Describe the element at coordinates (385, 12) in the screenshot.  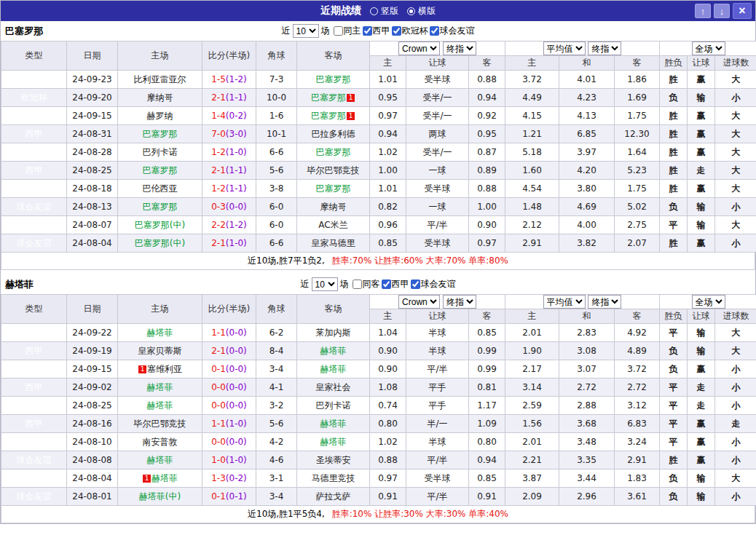
I see `layout-radio-vertical: 竖版` at that location.